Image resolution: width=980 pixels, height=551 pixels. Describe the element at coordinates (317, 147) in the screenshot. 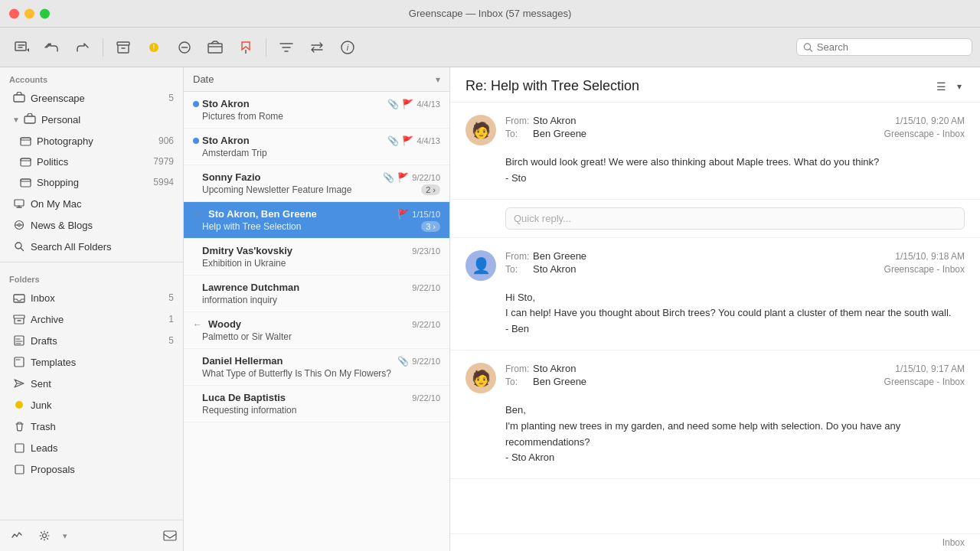

I see `message-item: Sto Akron 📎 🚩 4/4/13 Amsterdam Trip` at that location.